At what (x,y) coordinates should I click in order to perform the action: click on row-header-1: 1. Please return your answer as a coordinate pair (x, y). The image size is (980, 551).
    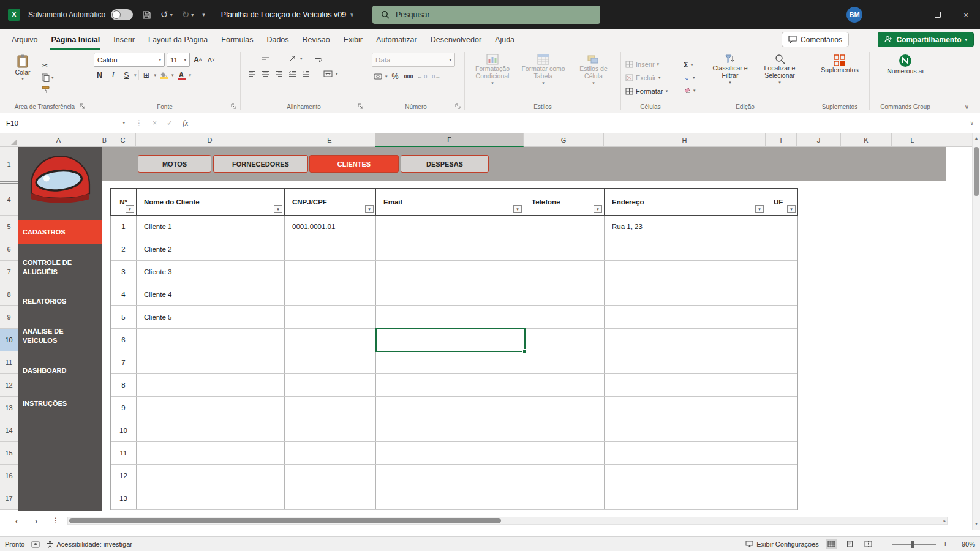
    Looking at the image, I should click on (9, 164).